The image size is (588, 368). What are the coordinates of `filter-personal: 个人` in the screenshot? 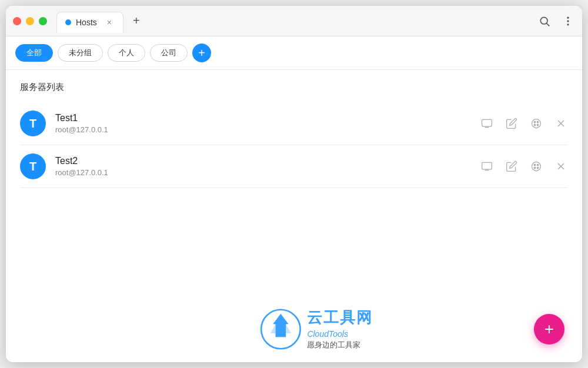 It's located at (126, 53).